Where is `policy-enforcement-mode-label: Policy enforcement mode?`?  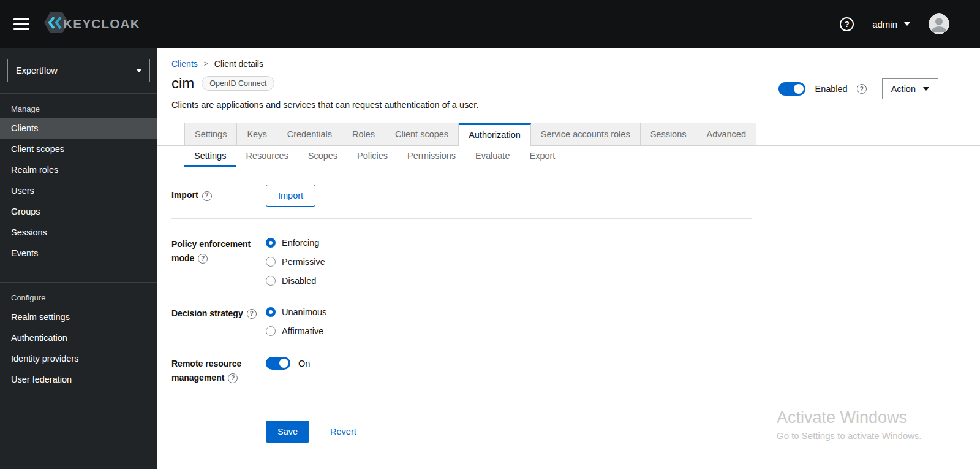 policy-enforcement-mode-label: Policy enforcement mode? is located at coordinates (219, 251).